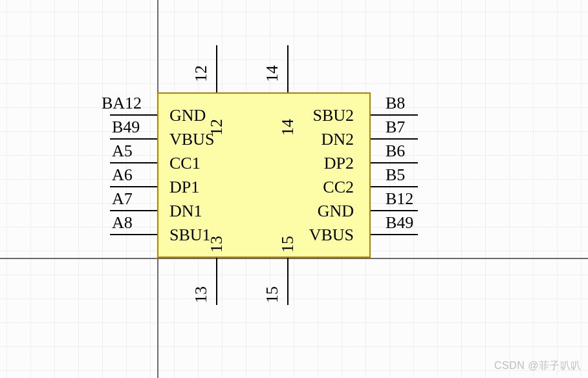  Describe the element at coordinates (184, 187) in the screenshot. I see `pin-function-label: DP1` at that location.